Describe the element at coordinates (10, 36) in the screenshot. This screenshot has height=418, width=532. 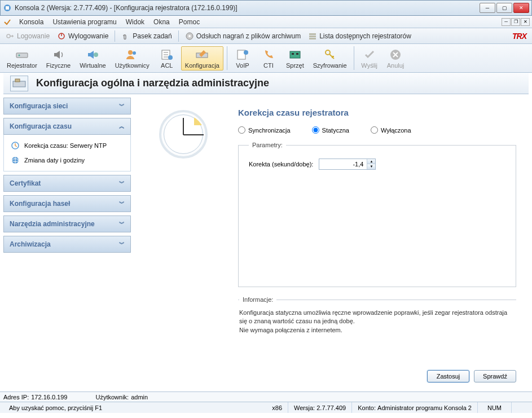
I see `key-icon` at that location.